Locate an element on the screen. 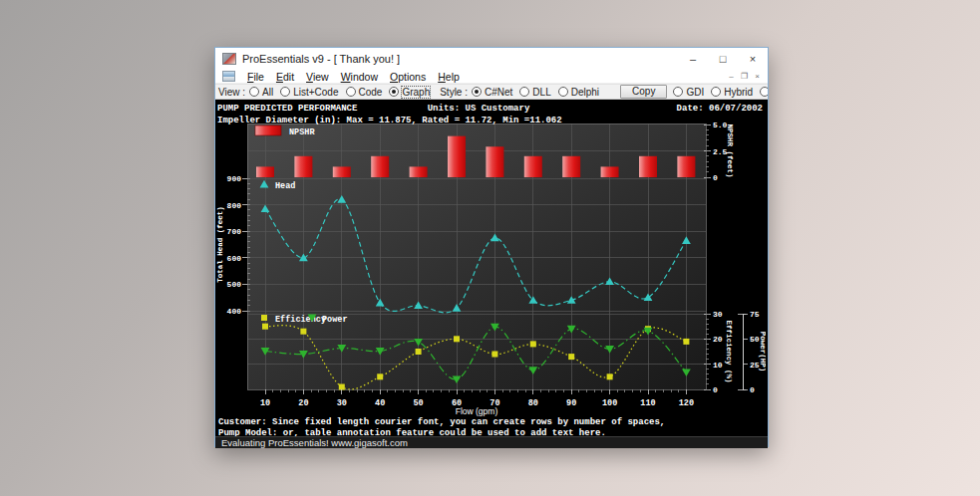  option-label: GDI is located at coordinates (695, 92).